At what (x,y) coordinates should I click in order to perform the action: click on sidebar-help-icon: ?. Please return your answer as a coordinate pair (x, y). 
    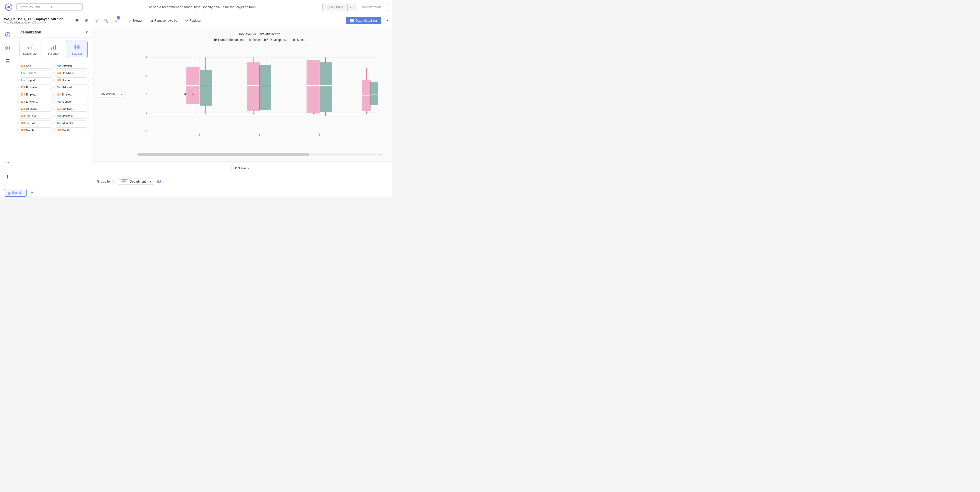
    Looking at the image, I should click on (8, 164).